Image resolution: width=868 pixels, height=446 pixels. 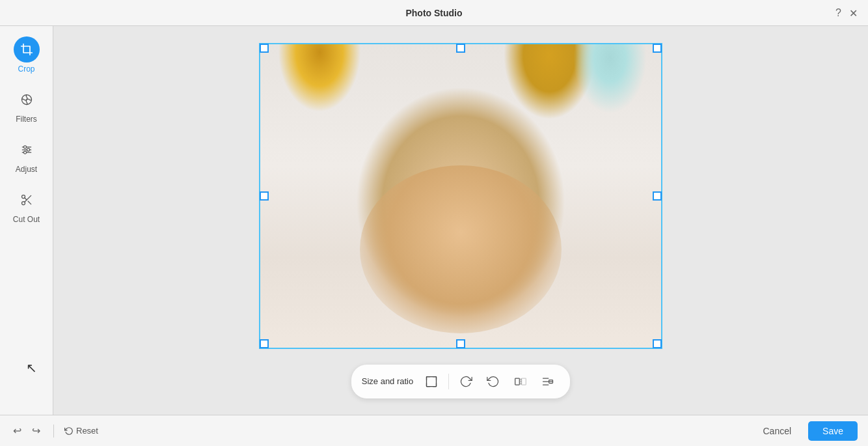 I want to click on baby-face-shape, so click(x=461, y=250).